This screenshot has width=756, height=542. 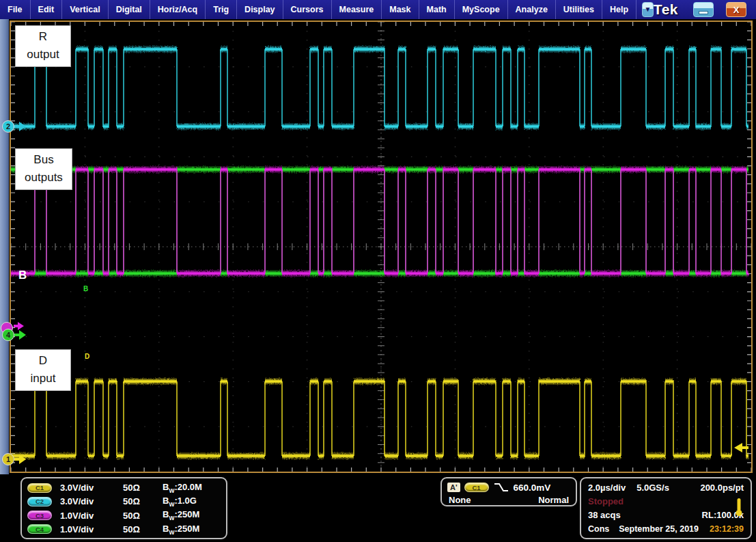 What do you see at coordinates (380, 87) in the screenshot?
I see `ch2-r-output-trace` at bounding box center [380, 87].